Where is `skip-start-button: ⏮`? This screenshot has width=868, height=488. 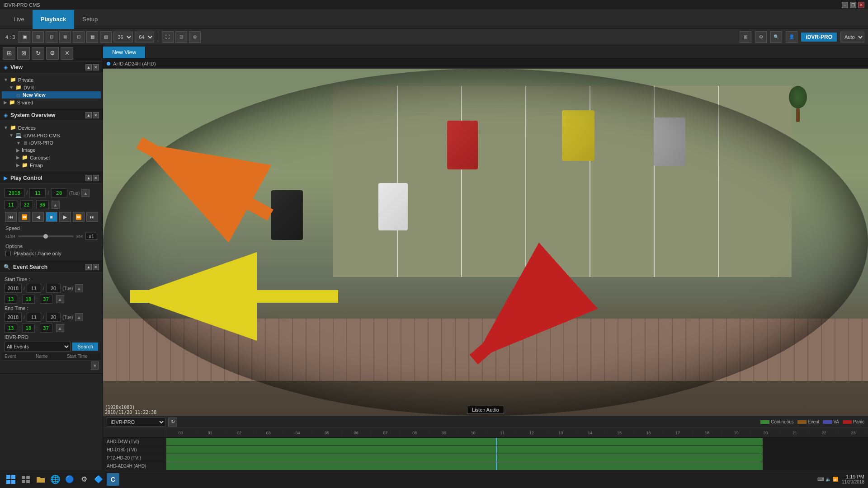 skip-start-button: ⏮ is located at coordinates (11, 217).